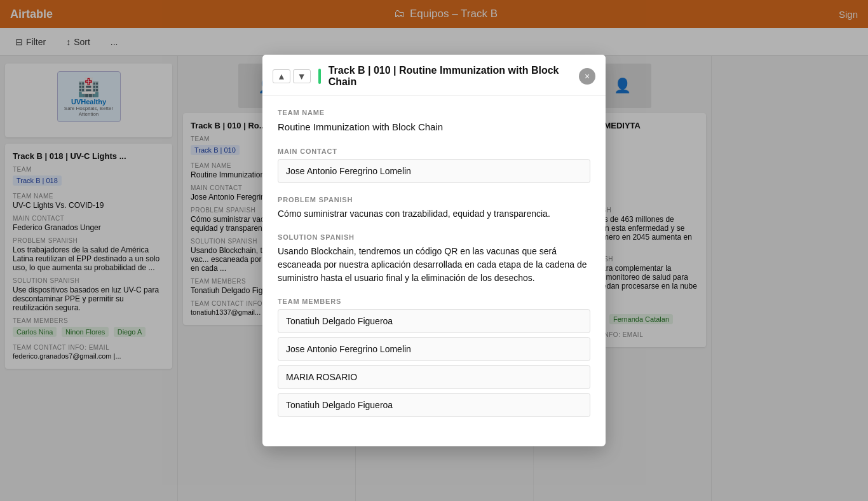 The width and height of the screenshot is (868, 501). What do you see at coordinates (302, 76) in the screenshot?
I see `modal-next-button: ▼` at bounding box center [302, 76].